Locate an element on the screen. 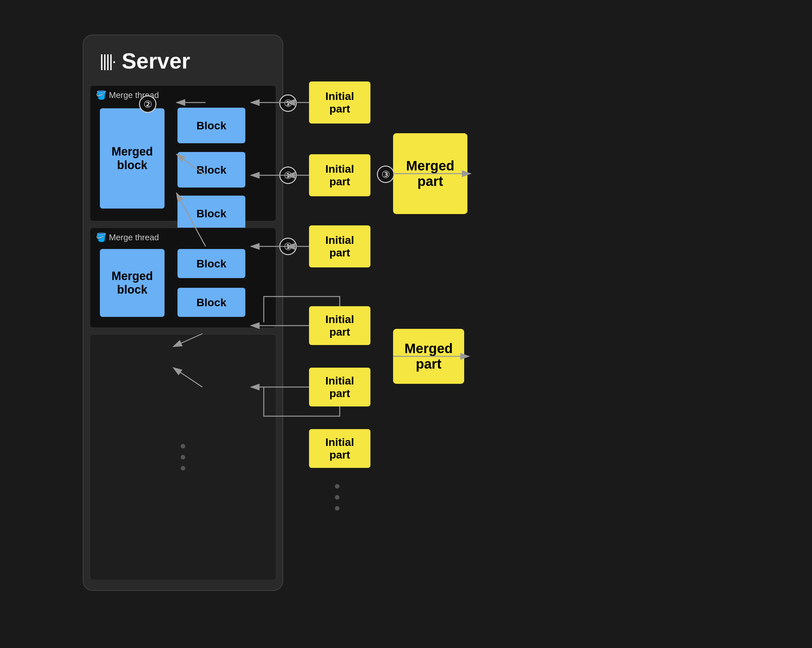  server-header: ||||· Server is located at coordinates (183, 58).